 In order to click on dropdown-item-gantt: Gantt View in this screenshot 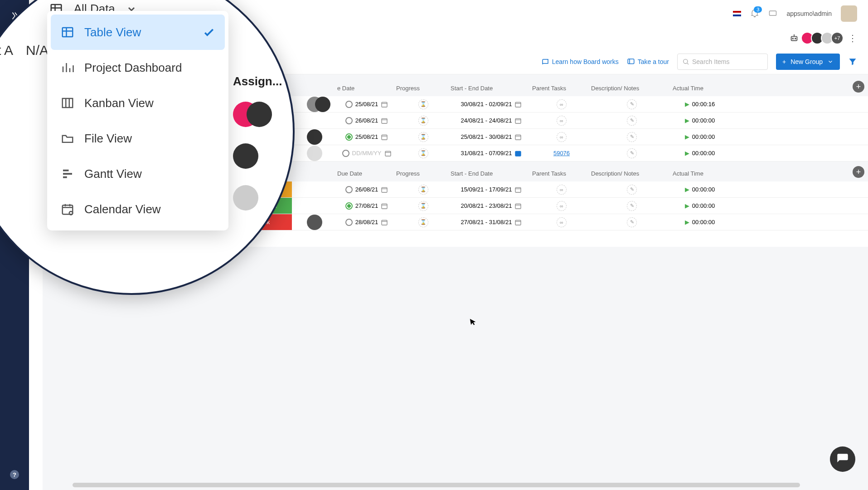, I will do `click(138, 174)`.